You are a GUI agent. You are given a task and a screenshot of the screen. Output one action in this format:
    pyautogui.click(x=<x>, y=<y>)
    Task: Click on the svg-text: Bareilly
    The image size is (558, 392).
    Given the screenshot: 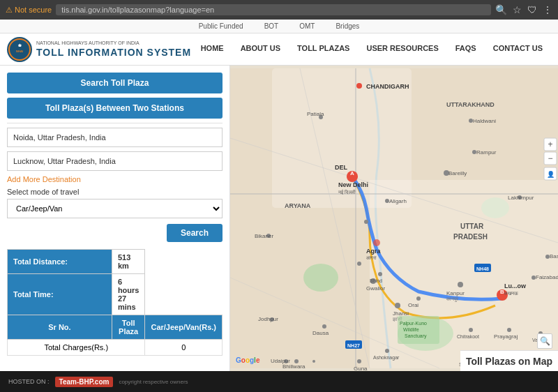 What is the action you would take?
    pyautogui.click(x=458, y=173)
    